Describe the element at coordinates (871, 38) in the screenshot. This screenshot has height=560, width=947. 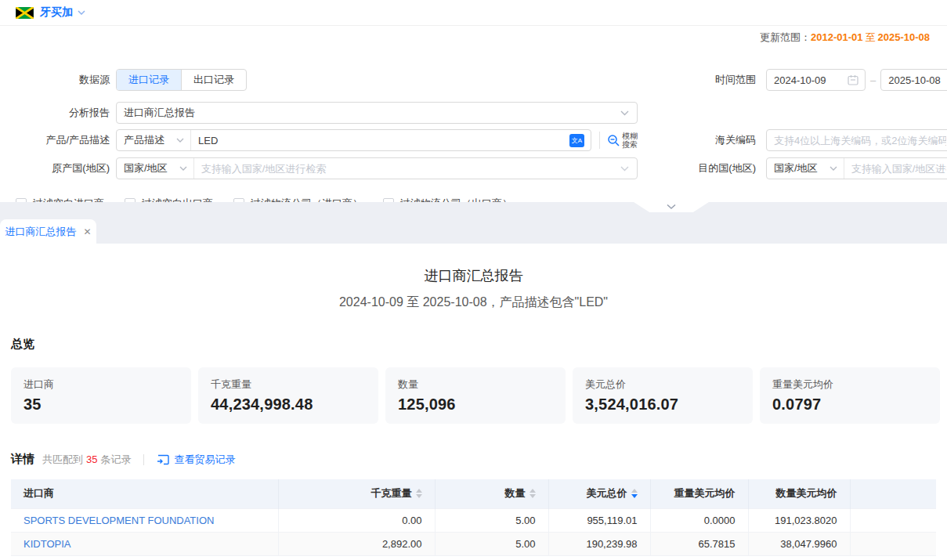
I see `update-range-to: 至` at that location.